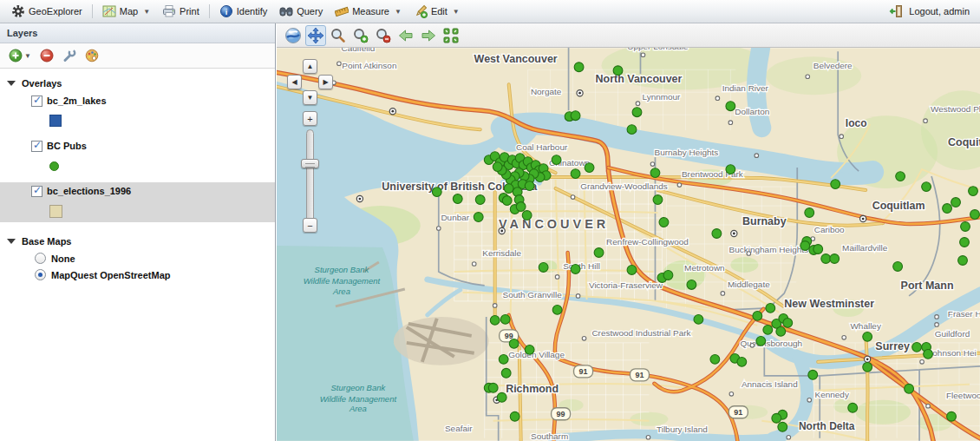  Describe the element at coordinates (749, 285) in the screenshot. I see `map-place-label: Middlegate` at that location.